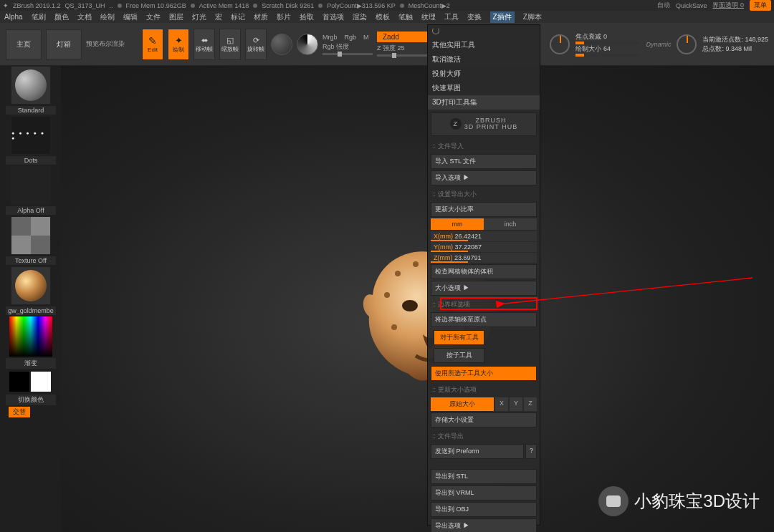 The width and height of the screenshot is (774, 532). What do you see at coordinates (484, 102) in the screenshot?
I see `plugin-item: 3D打印工具集` at bounding box center [484, 102].